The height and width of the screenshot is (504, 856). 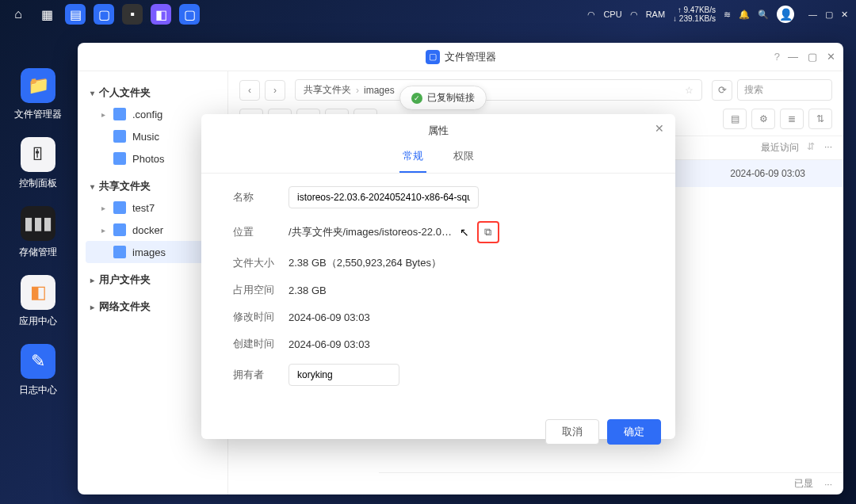 I want to click on ctime-value: 2024-06-09 03:03, so click(x=330, y=344).